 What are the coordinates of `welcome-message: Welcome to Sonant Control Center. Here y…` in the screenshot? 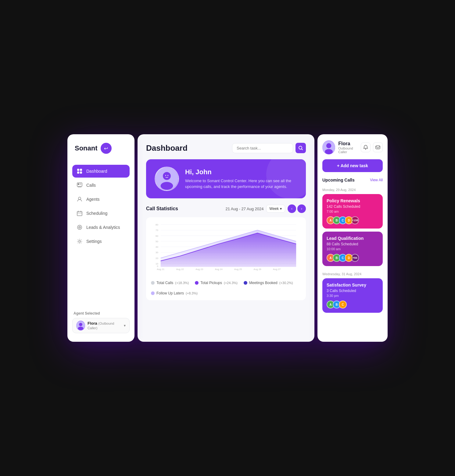 It's located at (241, 184).